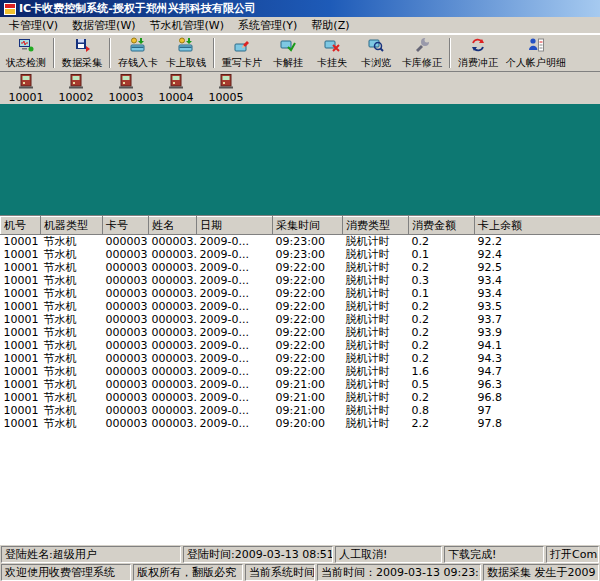 The image size is (600, 581). I want to click on toolbar-button-card-browse: 卡浏览, so click(376, 54).